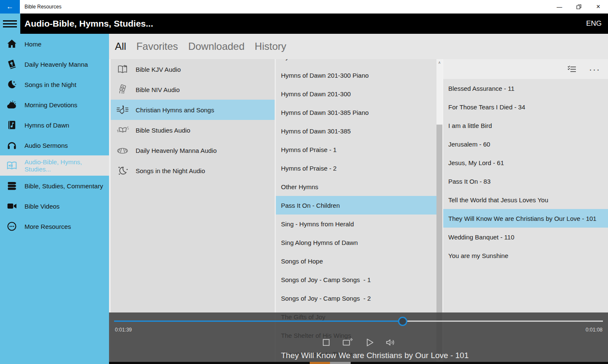 This screenshot has width=608, height=364. I want to click on song-item: You are my Sunshine, so click(526, 255).